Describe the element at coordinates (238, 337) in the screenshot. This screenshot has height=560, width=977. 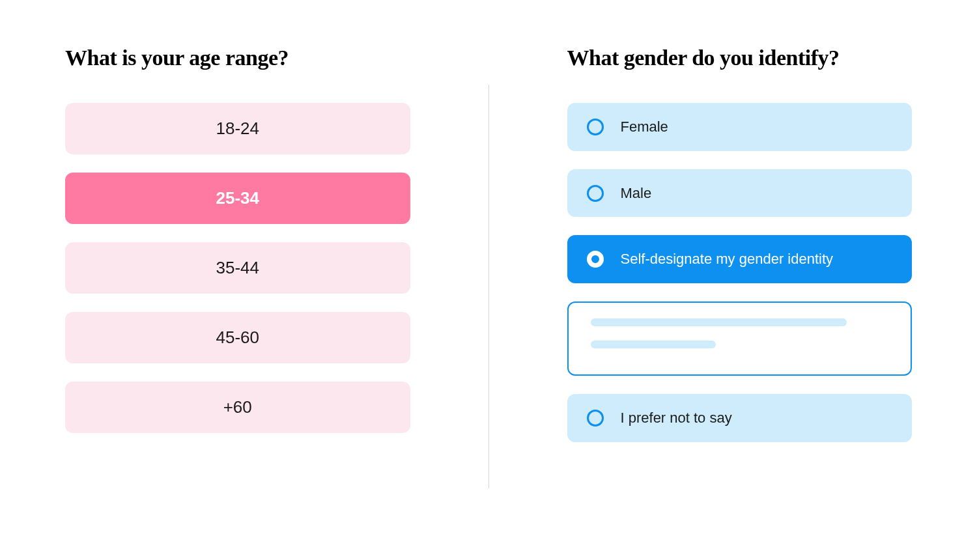
I see `age-option-45-60: 45-60` at that location.